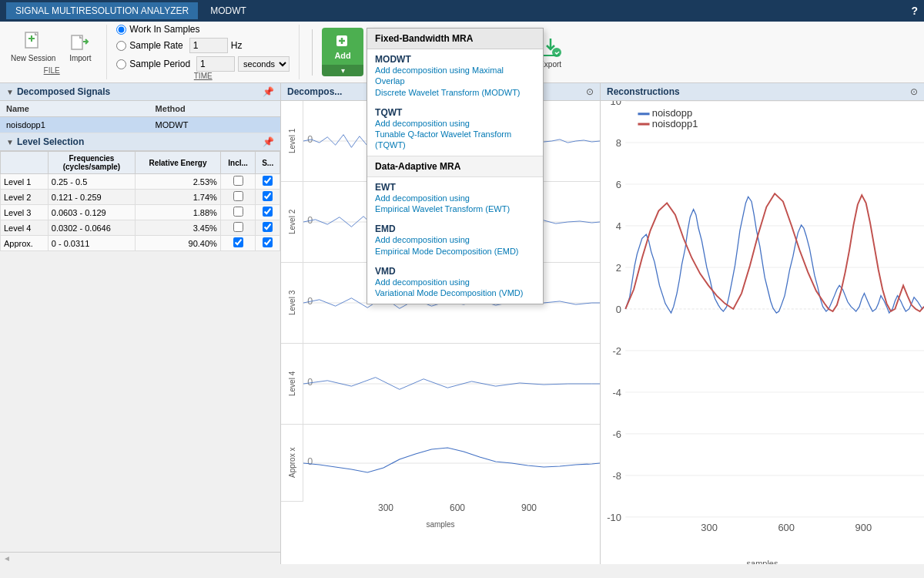  What do you see at coordinates (914, 92) in the screenshot?
I see `reconstructions-pin-button: ⊙` at bounding box center [914, 92].